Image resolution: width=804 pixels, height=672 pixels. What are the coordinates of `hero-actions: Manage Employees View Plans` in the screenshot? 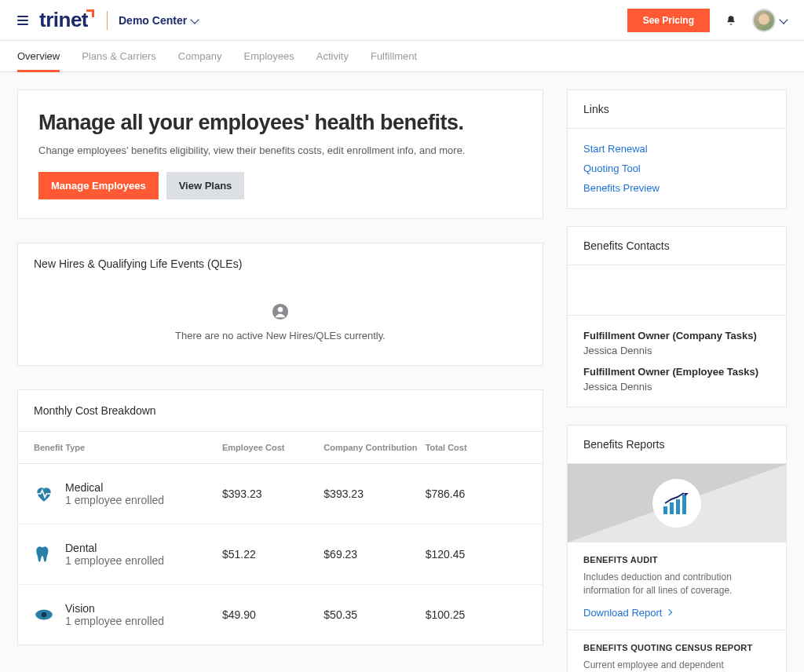 It's located at (280, 185).